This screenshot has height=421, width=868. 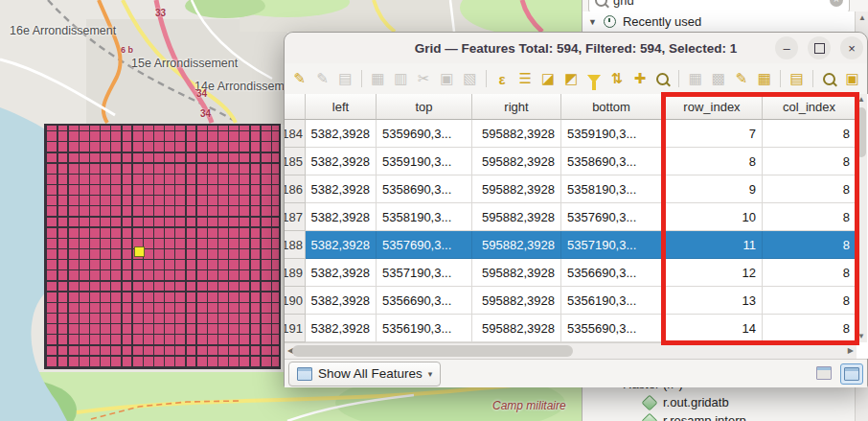 What do you see at coordinates (424, 190) in the screenshot?
I see `cell-top: 5358690,3...` at bounding box center [424, 190].